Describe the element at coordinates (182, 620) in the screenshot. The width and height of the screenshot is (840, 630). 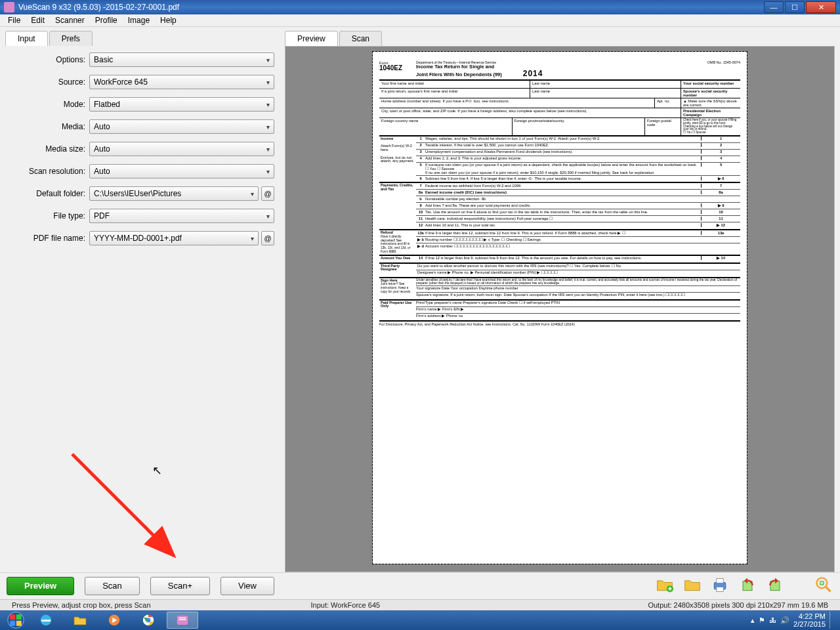
I see `task-vuescan` at that location.